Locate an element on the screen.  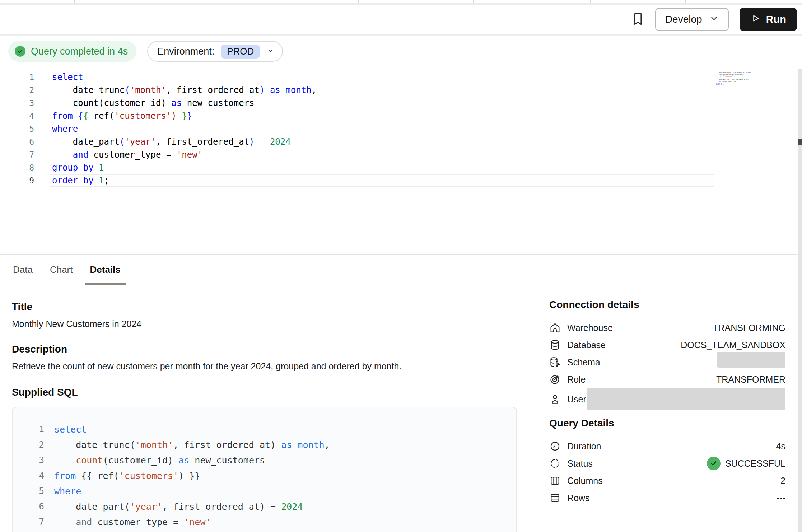
code-line-text: order by 1; is located at coordinates (80, 181).